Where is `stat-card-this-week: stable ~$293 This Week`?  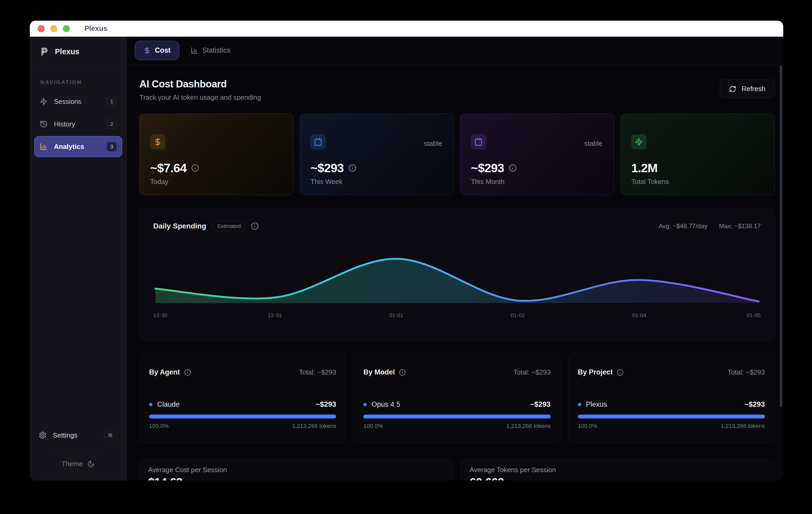 stat-card-this-week: stable ~$293 This Week is located at coordinates (377, 154).